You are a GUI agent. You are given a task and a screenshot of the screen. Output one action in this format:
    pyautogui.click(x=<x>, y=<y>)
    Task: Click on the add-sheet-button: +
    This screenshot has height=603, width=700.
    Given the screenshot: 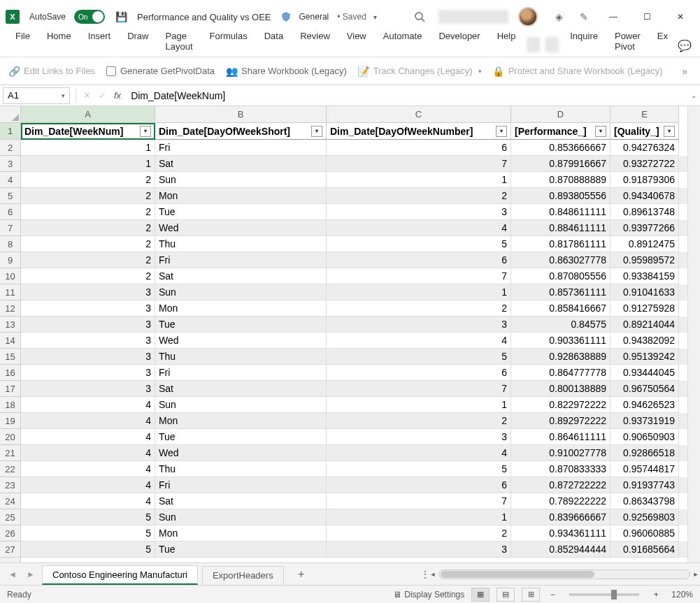 What is the action you would take?
    pyautogui.click(x=301, y=574)
    